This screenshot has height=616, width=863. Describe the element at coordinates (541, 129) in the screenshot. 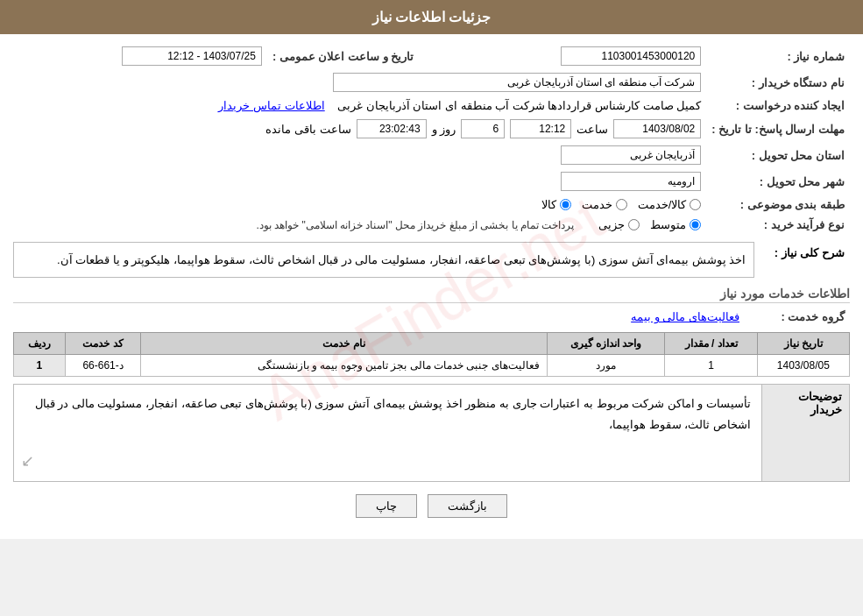

I see `input-mohlat-saat` at that location.